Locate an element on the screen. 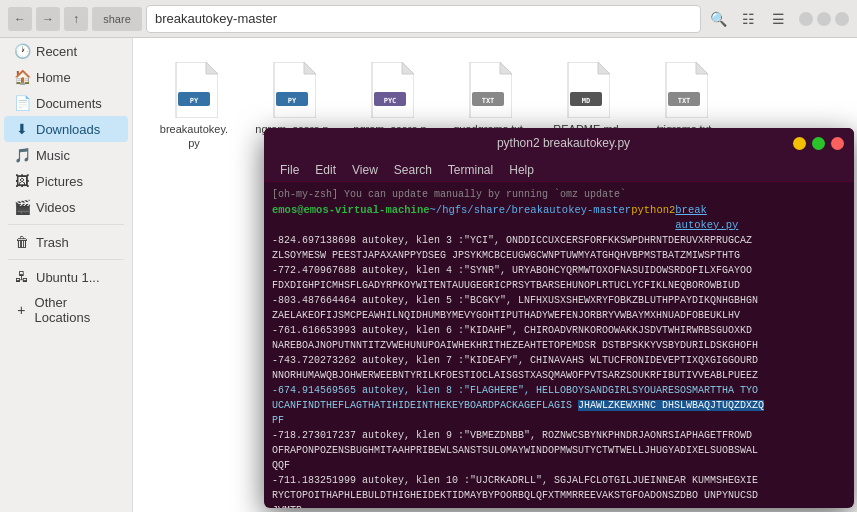 The height and width of the screenshot is (512, 857). terminal-menu-item: Edit is located at coordinates (326, 170).